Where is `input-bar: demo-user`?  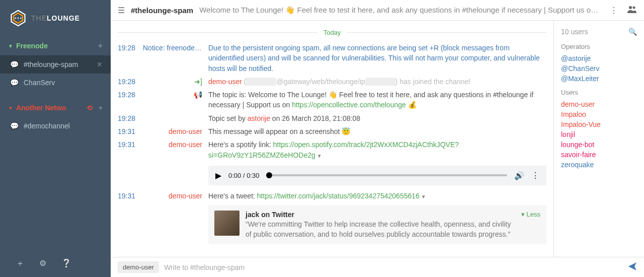
input-bar: demo-user is located at coordinates (377, 267).